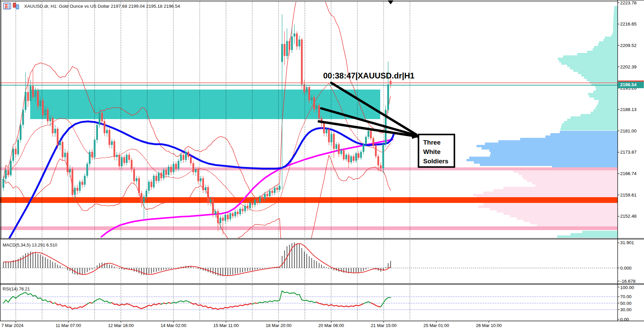 This screenshot has height=329, width=644. What do you see at coordinates (391, 3) in the screenshot?
I see `down-arrow-marker` at bounding box center [391, 3].